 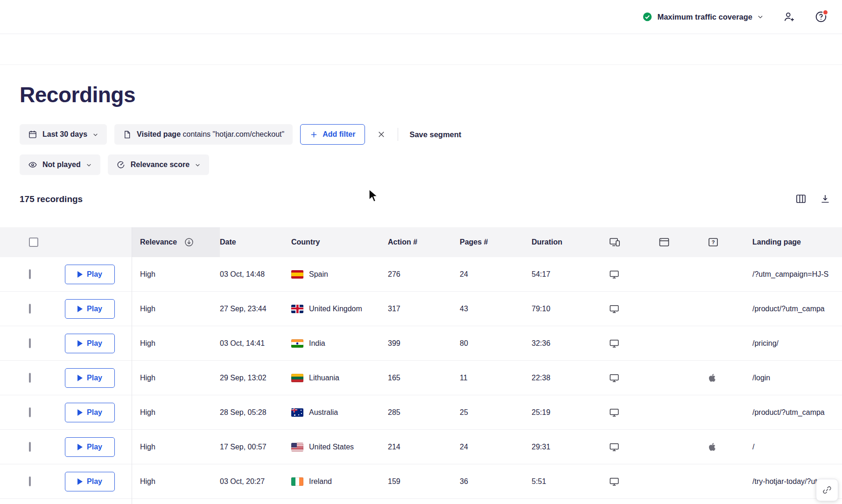 What do you see at coordinates (496, 482) in the screenshot?
I see `pages-count-value: 36` at bounding box center [496, 482].